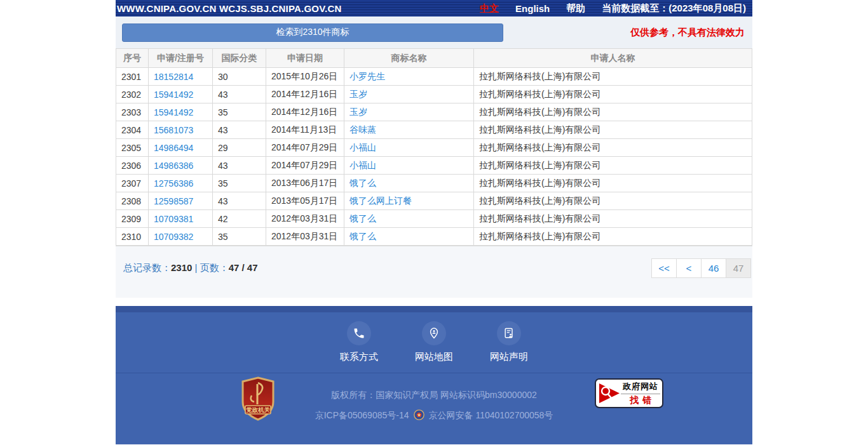 The height and width of the screenshot is (445, 868). I want to click on police-badge-icon, so click(419, 416).